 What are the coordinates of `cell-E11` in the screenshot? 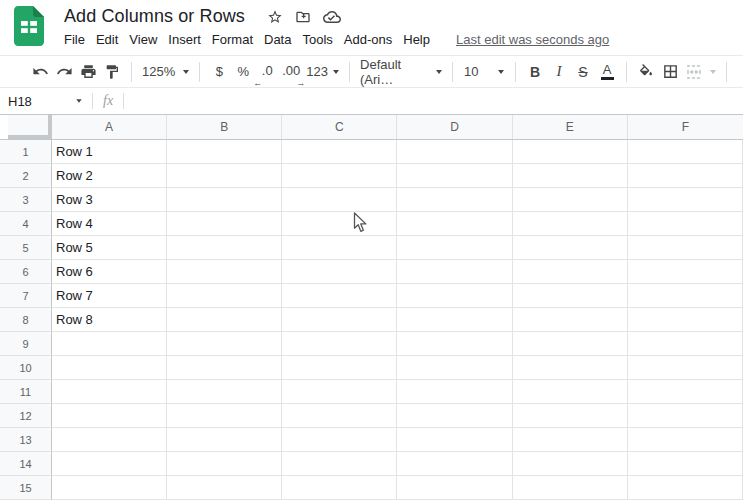 It's located at (570, 392).